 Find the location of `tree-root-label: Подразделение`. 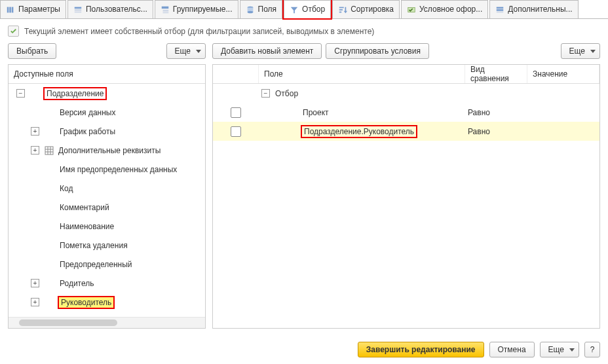

tree-root-label: Подразделение is located at coordinates (75, 94).